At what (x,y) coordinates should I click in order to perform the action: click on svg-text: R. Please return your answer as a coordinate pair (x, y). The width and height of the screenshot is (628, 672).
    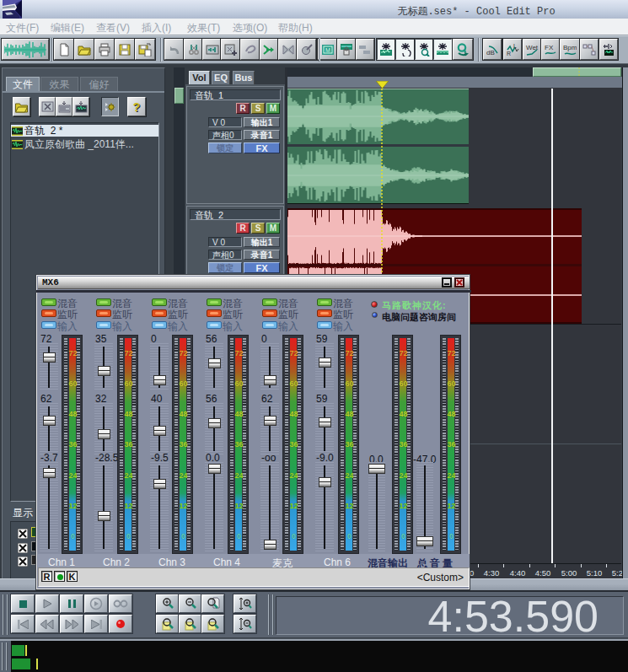
    Looking at the image, I should click on (509, 54).